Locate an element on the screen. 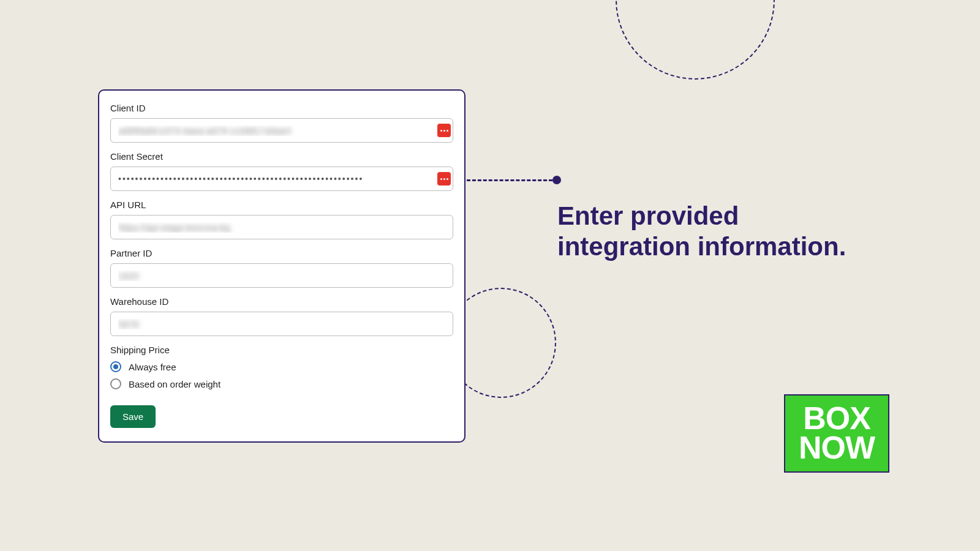 The width and height of the screenshot is (980, 551). api-url-label: API URL is located at coordinates (282, 204).